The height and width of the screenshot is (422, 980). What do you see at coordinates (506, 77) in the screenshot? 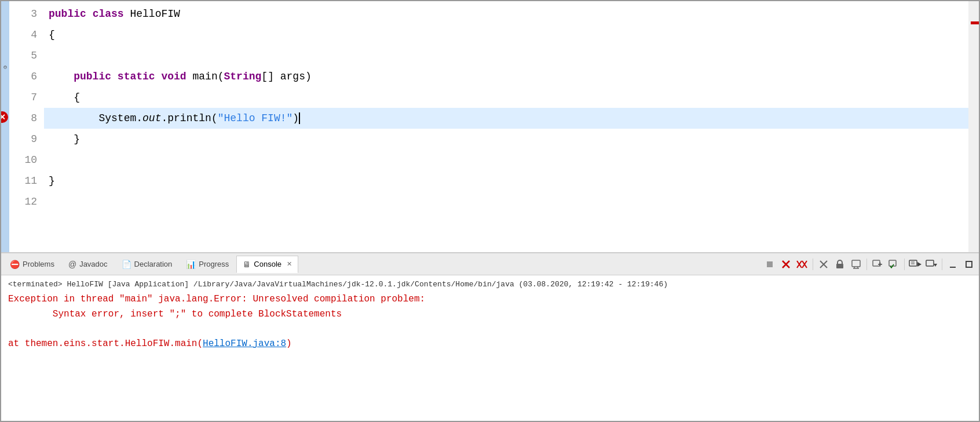
I see `code-line-6: public static void main(String[] args)` at bounding box center [506, 77].